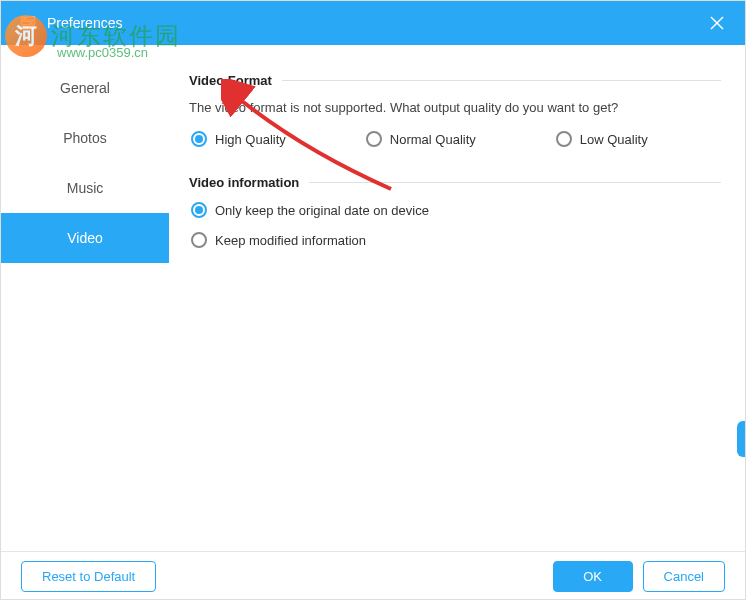  What do you see at coordinates (717, 23) in the screenshot?
I see `close-icon` at bounding box center [717, 23].